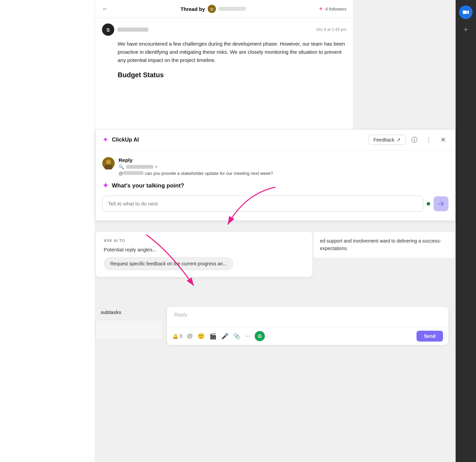 The image size is (476, 462). I want to click on sender-avatar: S, so click(108, 30).